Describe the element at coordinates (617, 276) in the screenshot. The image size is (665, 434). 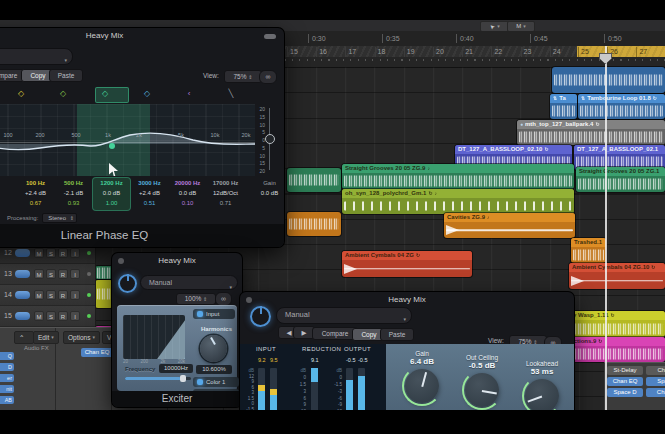
I see `track-region: Ambient Cymbals 04 ZG.10↻` at that location.